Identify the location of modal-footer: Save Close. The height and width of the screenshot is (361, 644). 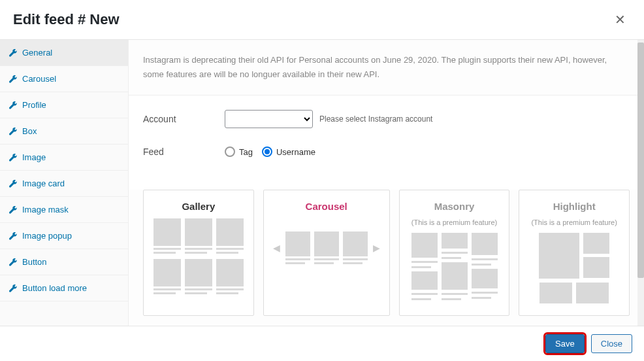
(322, 343).